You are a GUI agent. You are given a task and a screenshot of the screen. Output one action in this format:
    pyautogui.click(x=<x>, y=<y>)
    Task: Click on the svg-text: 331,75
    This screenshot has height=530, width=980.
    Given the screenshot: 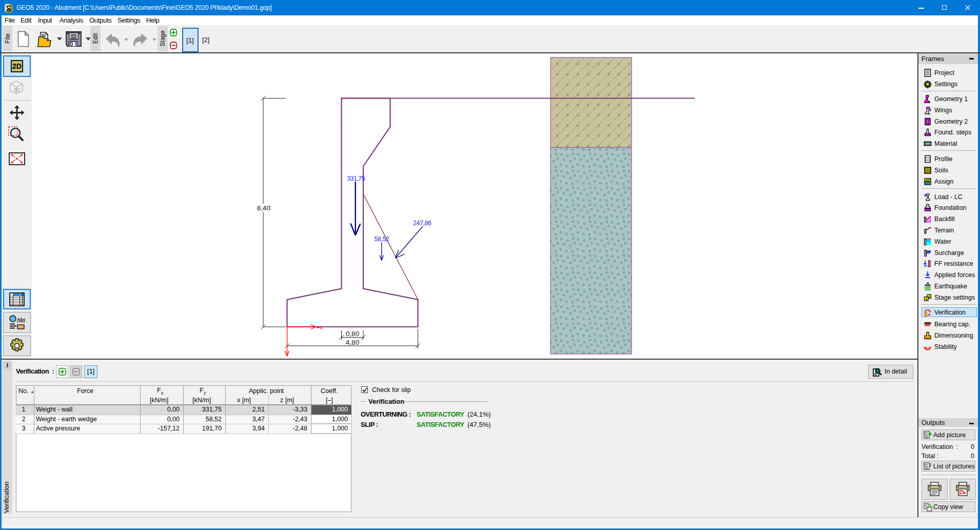 What is the action you would take?
    pyautogui.click(x=356, y=179)
    